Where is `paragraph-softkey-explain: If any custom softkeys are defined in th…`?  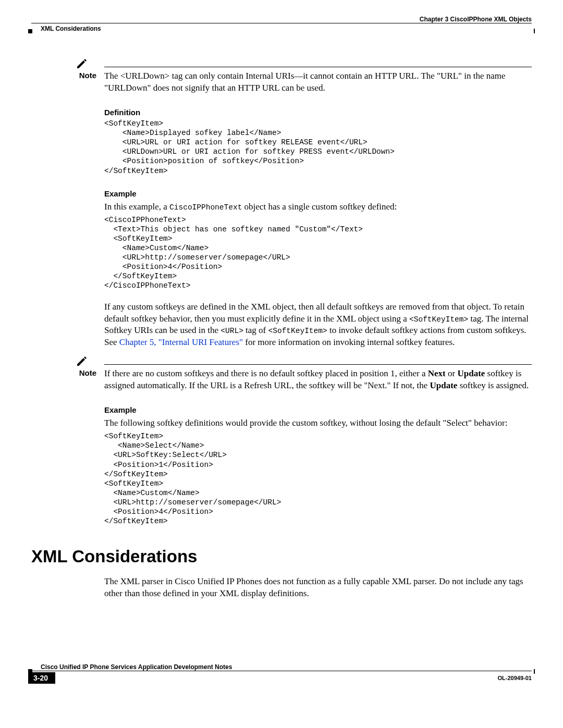 paragraph-softkey-explain: If any custom softkeys are defined in th… is located at coordinates (318, 325).